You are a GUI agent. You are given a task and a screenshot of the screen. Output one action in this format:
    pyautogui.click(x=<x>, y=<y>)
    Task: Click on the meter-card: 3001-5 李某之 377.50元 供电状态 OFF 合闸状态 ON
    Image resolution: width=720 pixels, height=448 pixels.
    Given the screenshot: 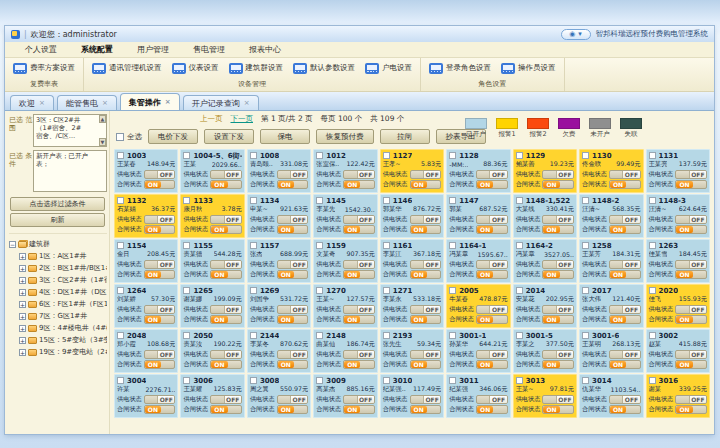 What is the action you would take?
    pyautogui.click(x=545, y=351)
    